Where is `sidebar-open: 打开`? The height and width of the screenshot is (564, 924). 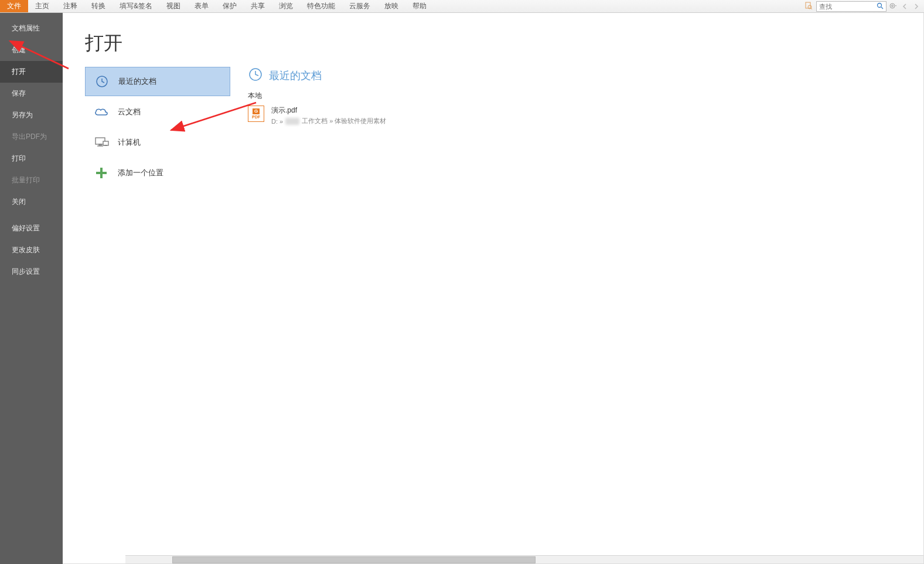
sidebar-open: 打开 is located at coordinates (32, 72).